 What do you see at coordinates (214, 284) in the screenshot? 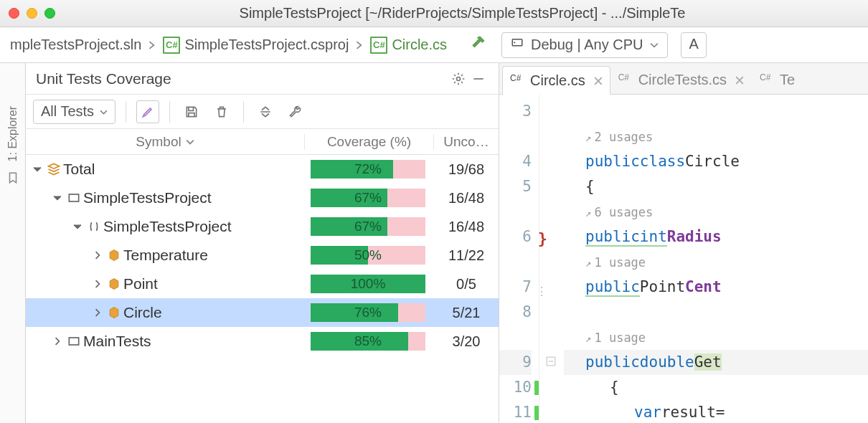
I see `coverage-symbol-label: Point` at bounding box center [214, 284].